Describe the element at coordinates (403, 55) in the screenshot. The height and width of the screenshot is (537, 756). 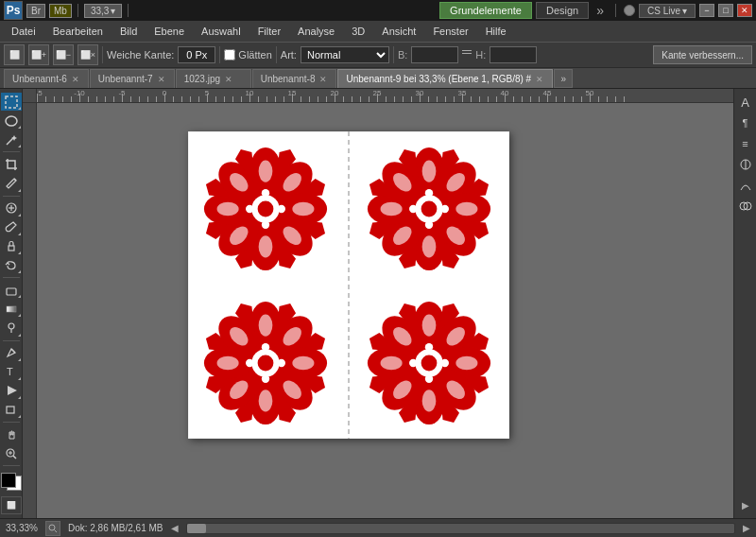
I see `b-label: B:` at that location.